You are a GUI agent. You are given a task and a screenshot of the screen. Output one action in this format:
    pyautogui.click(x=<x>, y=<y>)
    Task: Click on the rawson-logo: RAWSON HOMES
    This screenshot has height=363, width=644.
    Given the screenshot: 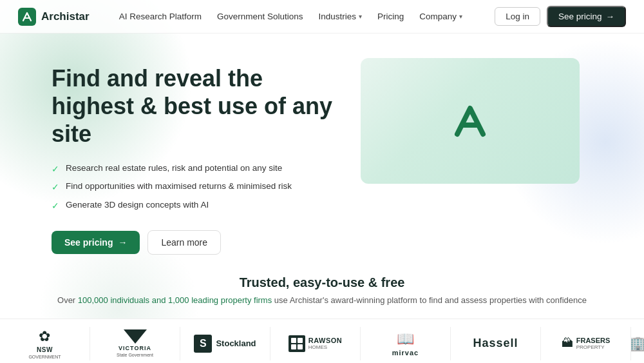 What is the action you would take?
    pyautogui.click(x=316, y=344)
    